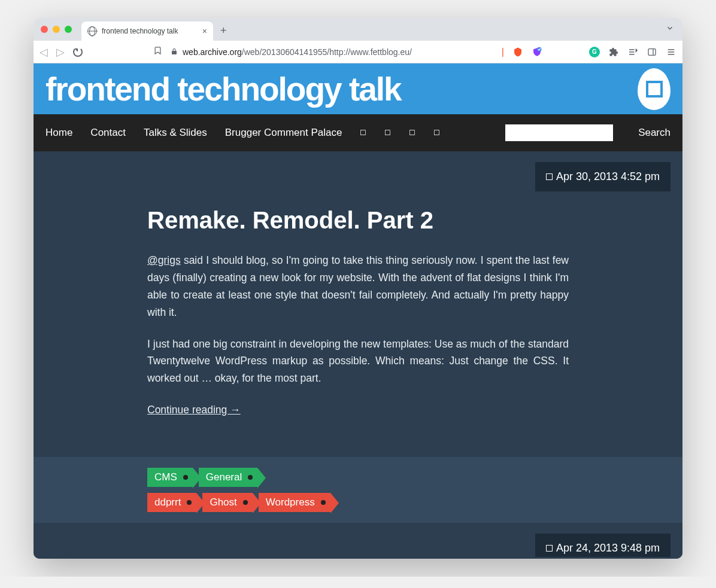 The image size is (716, 588). I want to click on grammarly-icon: G, so click(594, 52).